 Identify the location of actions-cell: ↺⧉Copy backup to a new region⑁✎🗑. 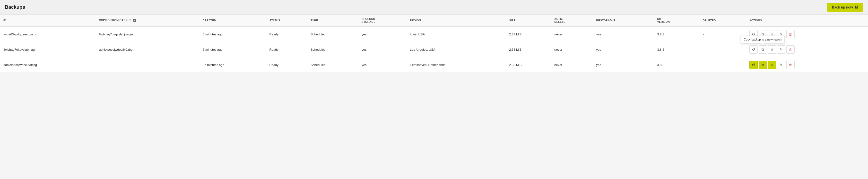
(807, 49).